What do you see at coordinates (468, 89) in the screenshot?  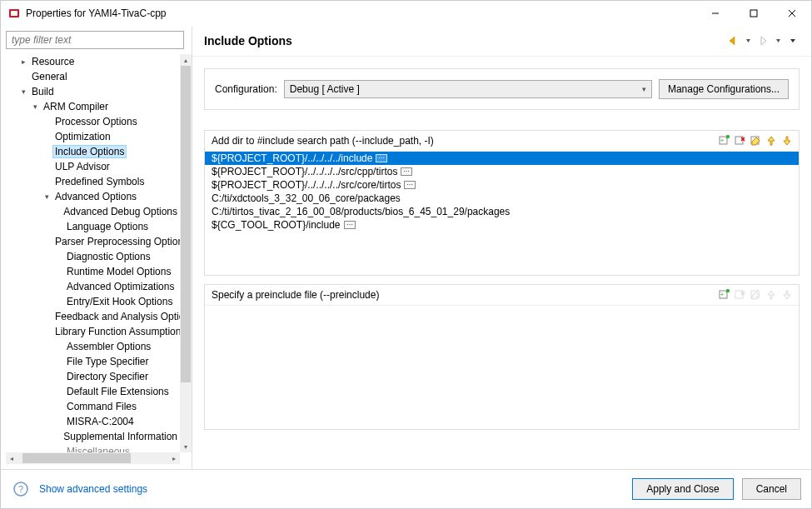 I see `configuration-select: Debug [ Active ] ▾` at bounding box center [468, 89].